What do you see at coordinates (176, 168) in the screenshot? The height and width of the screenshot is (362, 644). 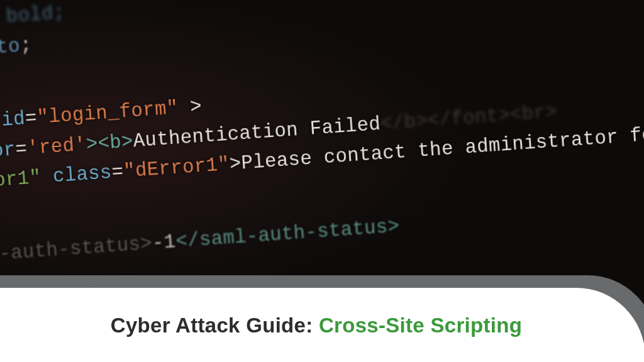 I see `code-token: "dError1"` at bounding box center [176, 168].